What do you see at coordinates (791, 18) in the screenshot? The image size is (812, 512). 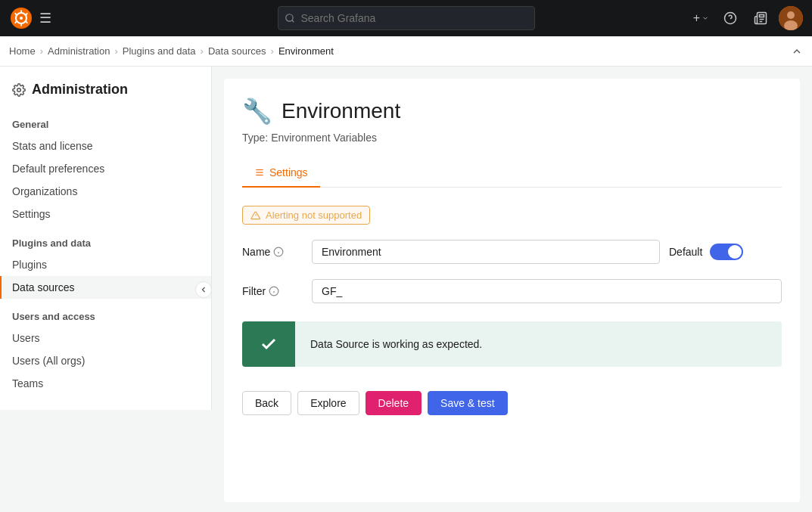 I see `avatar-image` at bounding box center [791, 18].